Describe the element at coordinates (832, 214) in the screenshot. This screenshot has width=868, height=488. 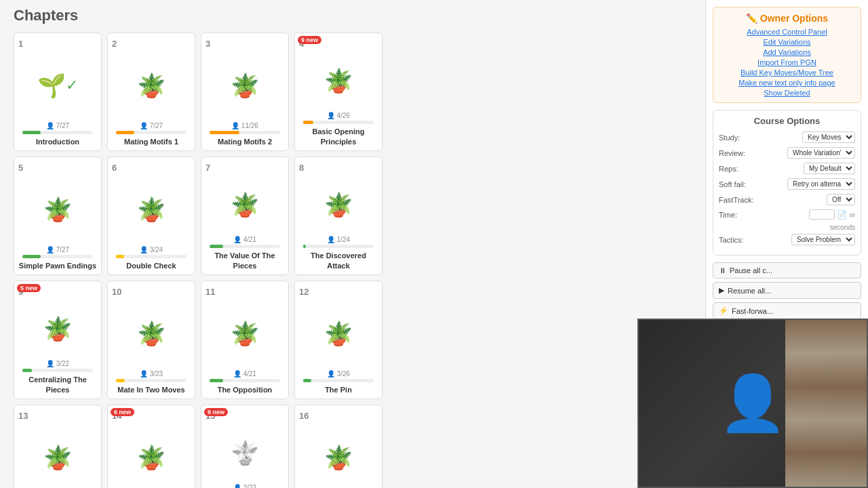
I see `time-input-group: 📄 ∞` at that location.